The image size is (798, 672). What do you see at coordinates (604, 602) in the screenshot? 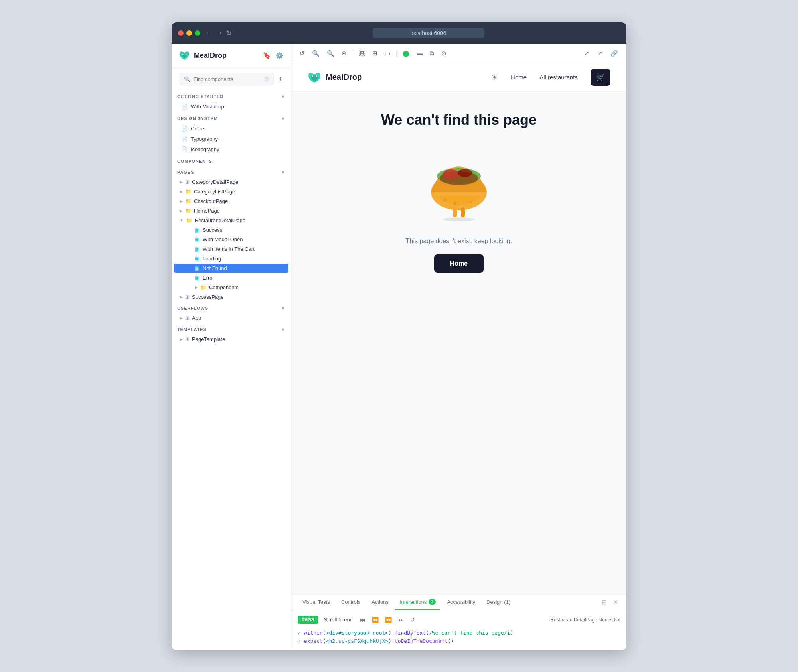
I see `panel-split-button: ⊞` at bounding box center [604, 602].